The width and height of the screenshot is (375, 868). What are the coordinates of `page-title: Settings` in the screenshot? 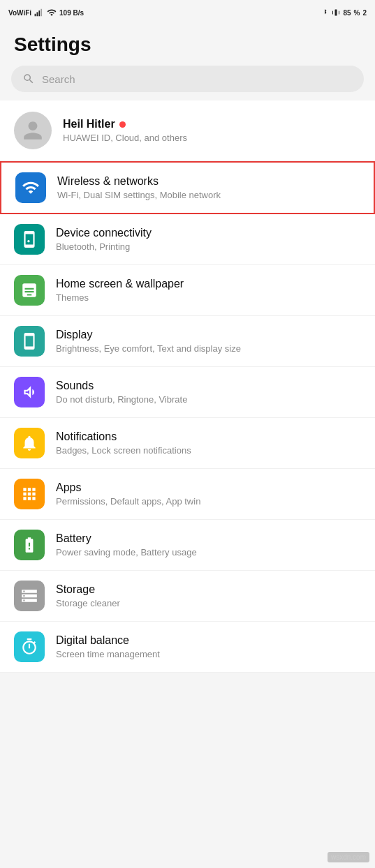 It's located at (187, 45).